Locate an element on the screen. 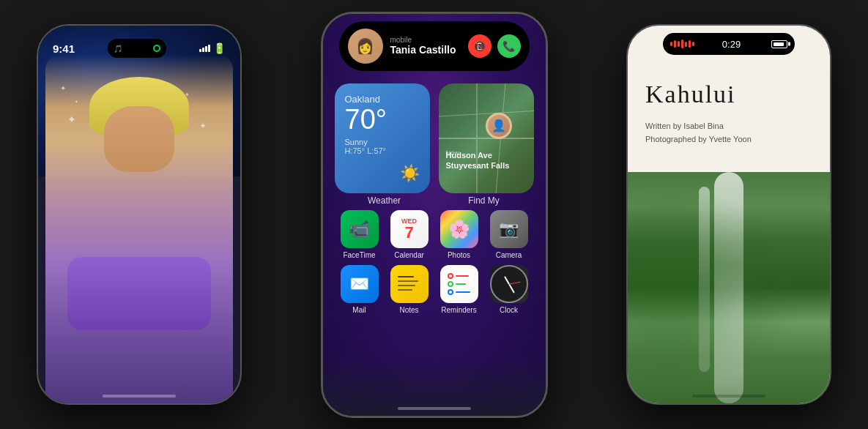 The height and width of the screenshot is (429, 868). camera-icon-glyph: 📷 is located at coordinates (508, 229).